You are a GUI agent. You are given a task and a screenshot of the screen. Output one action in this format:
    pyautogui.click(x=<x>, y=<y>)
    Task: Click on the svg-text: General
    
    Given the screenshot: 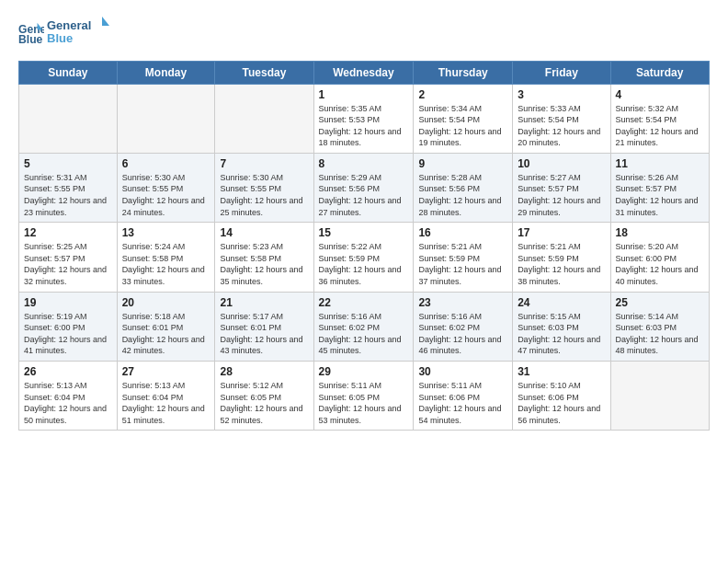 What is the action you would take?
    pyautogui.click(x=69, y=26)
    